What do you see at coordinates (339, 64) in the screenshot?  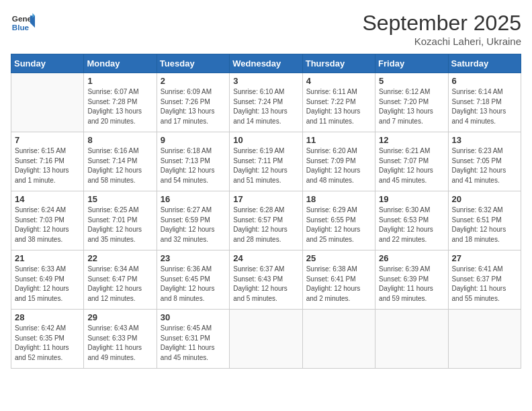 I see `weekday-header: Thursday` at bounding box center [339, 64].